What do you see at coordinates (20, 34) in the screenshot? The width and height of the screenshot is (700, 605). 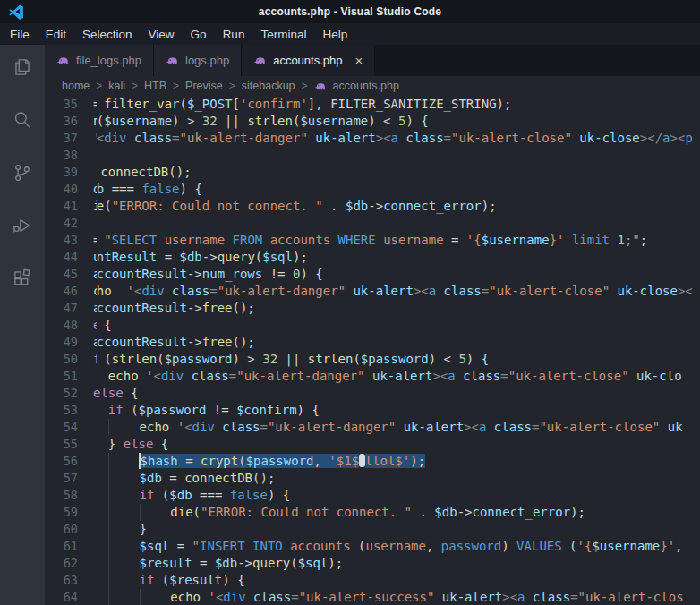 I see `menu-item-file: File` at bounding box center [20, 34].